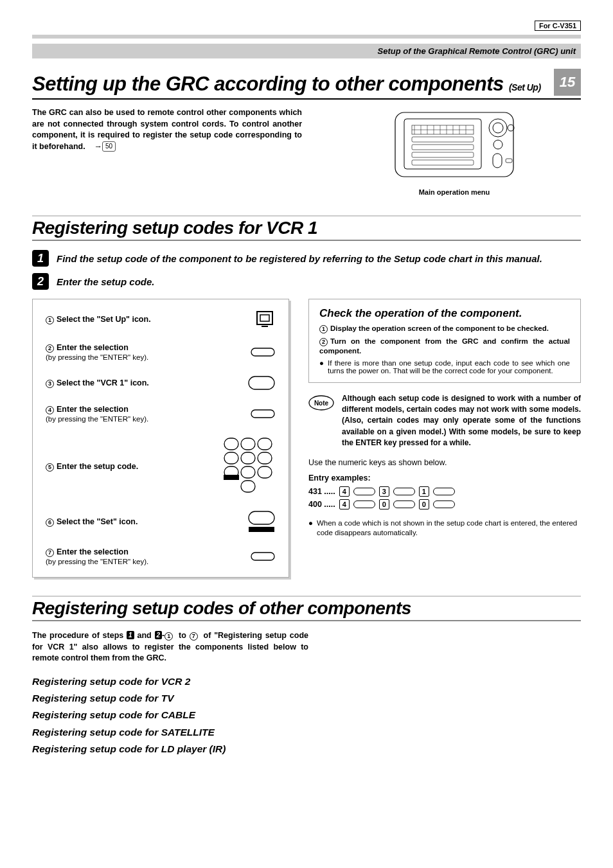 The height and width of the screenshot is (868, 613). Describe the element at coordinates (321, 403) in the screenshot. I see `svg-text: Note` at that location.